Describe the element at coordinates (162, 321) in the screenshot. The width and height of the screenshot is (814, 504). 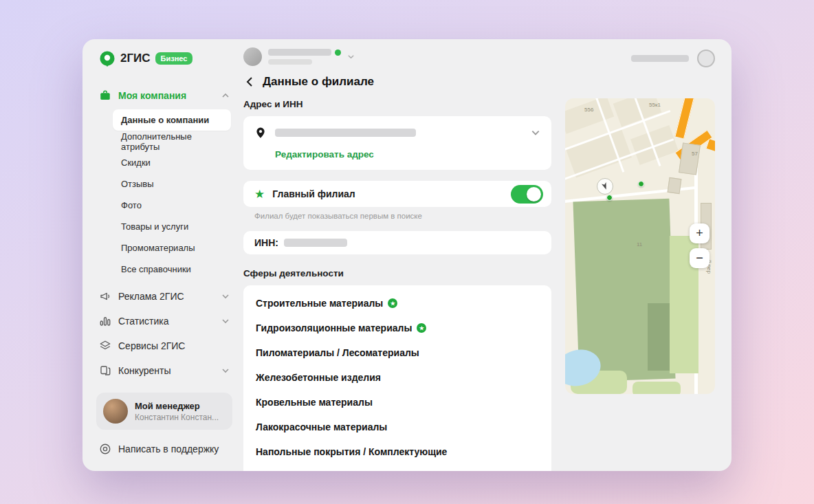
I see `sidebar-item-statistics: Статистика` at that location.